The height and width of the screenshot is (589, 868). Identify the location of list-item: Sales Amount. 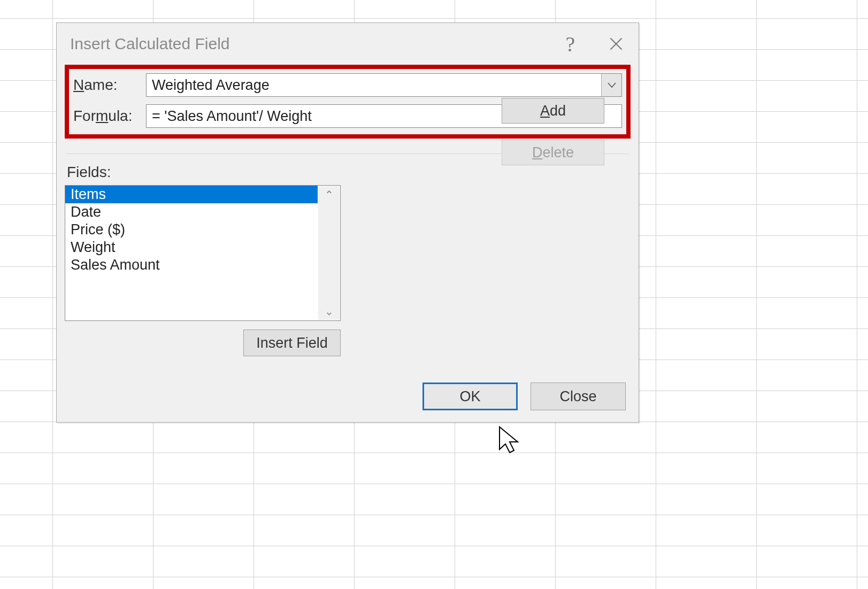
(191, 265).